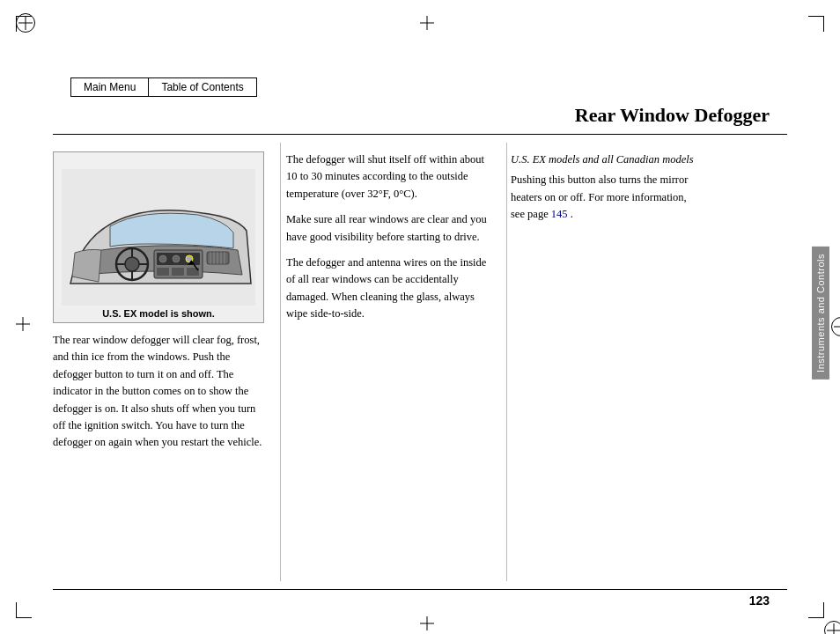 This screenshot has height=634, width=840. Describe the element at coordinates (158, 313) in the screenshot. I see `image-caption: U.S. EX model is shown.` at that location.